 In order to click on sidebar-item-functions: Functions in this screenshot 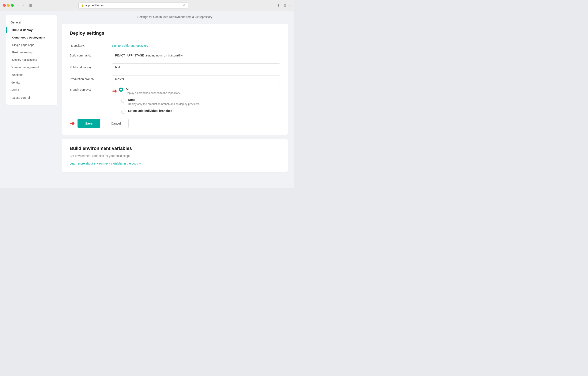, I will do `click(32, 75)`.